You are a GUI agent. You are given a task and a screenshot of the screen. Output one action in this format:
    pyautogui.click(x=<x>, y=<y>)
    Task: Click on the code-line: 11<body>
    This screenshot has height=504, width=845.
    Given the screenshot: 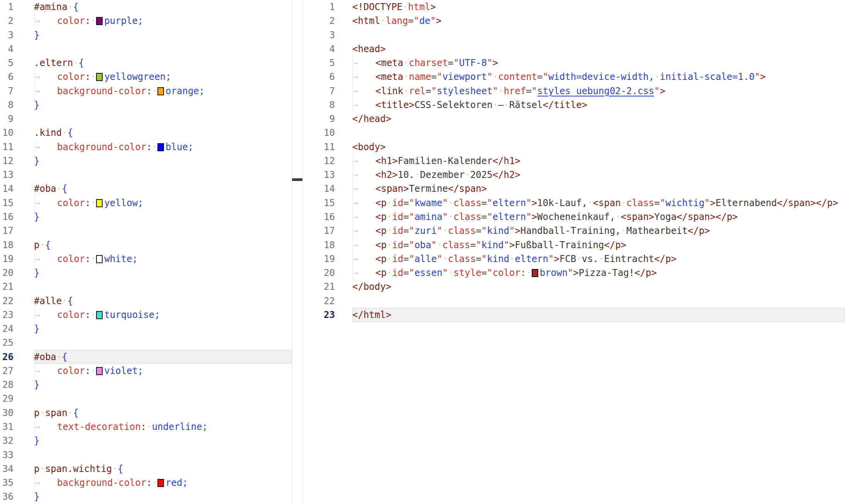 What is the action you would take?
    pyautogui.click(x=574, y=147)
    